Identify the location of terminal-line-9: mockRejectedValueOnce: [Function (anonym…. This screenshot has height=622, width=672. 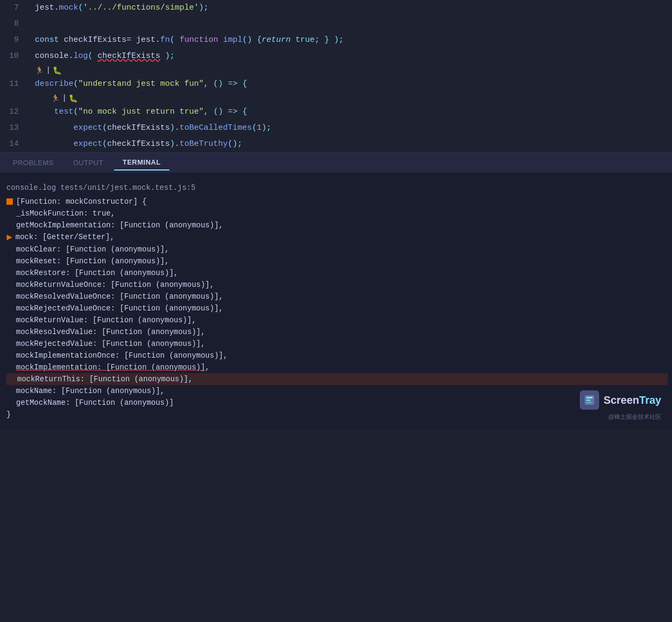
(337, 308).